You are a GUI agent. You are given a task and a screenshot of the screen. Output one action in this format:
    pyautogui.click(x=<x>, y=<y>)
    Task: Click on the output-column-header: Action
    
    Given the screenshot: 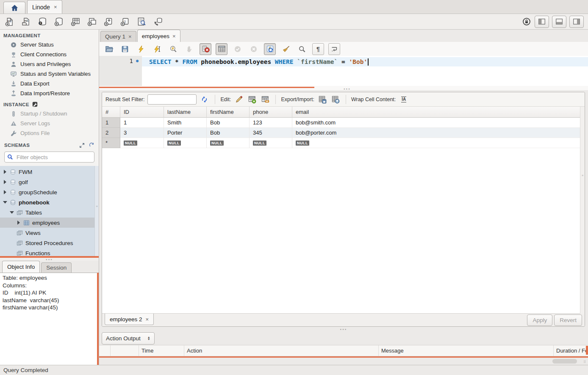 What is the action you would take?
    pyautogui.click(x=281, y=350)
    